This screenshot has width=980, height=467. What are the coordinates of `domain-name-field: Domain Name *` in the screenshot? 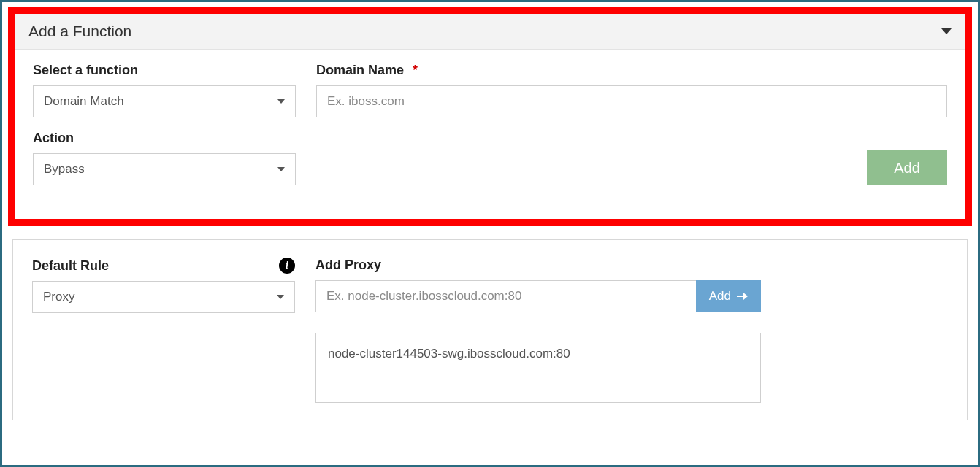 It's located at (632, 90).